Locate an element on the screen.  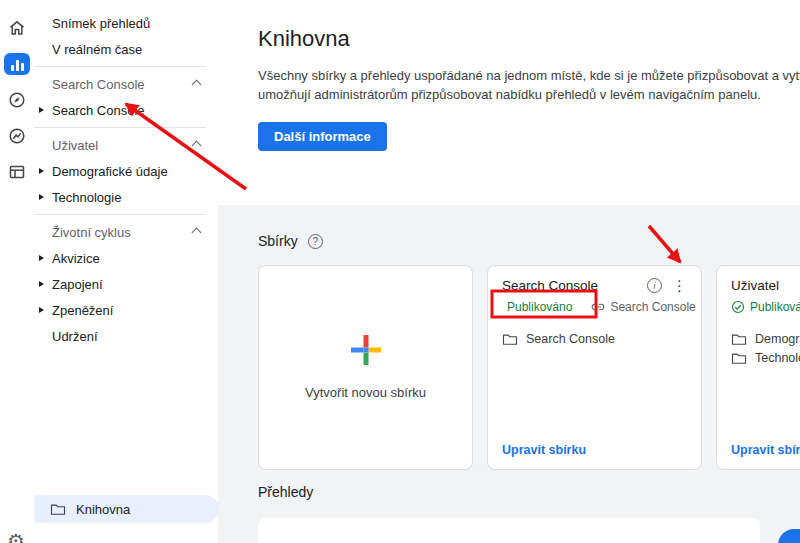
card-status-row: Publikováno Search Console is located at coordinates (594, 307).